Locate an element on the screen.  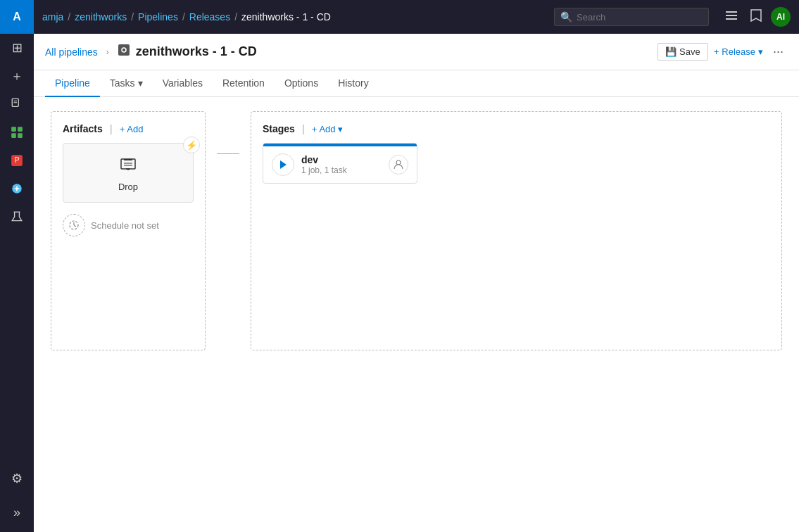
artifact-drop-card: ⚡ Drop is located at coordinates (128, 173).